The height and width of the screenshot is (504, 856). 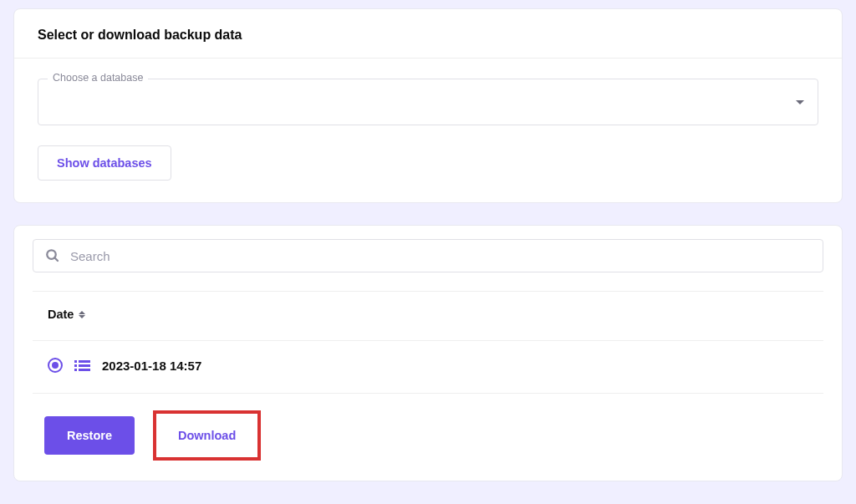 I want to click on card-header: Select or download backup data, so click(x=428, y=33).